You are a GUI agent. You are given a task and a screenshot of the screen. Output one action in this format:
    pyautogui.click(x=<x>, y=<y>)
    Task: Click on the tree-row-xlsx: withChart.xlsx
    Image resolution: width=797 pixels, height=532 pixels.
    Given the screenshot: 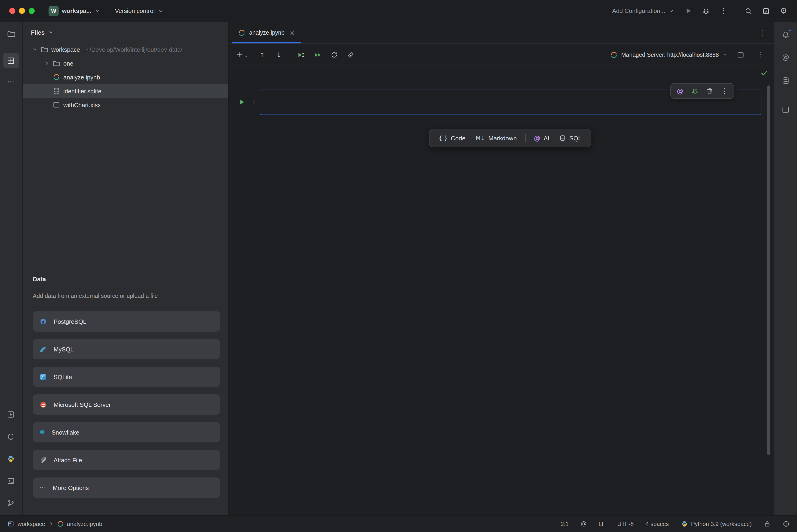 What is the action you would take?
    pyautogui.click(x=126, y=105)
    